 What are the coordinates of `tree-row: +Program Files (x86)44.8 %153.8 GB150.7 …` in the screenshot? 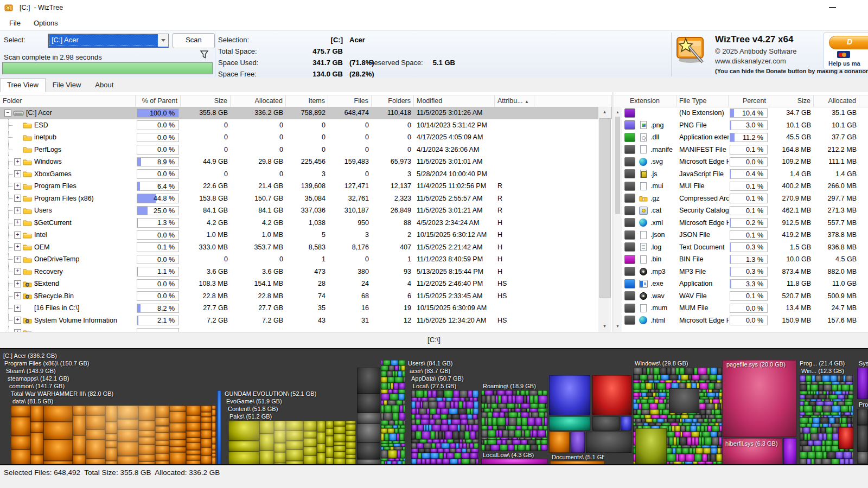 It's located at (306, 198).